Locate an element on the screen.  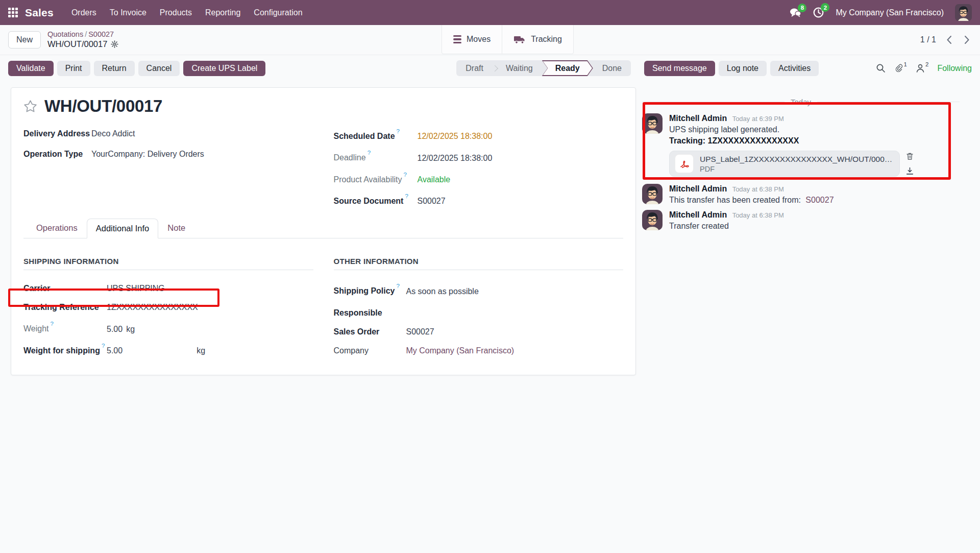
chatter-message-ups-label: Mitchell Admin Today at 6:39 PM UPS ship… is located at coordinates (801, 145).